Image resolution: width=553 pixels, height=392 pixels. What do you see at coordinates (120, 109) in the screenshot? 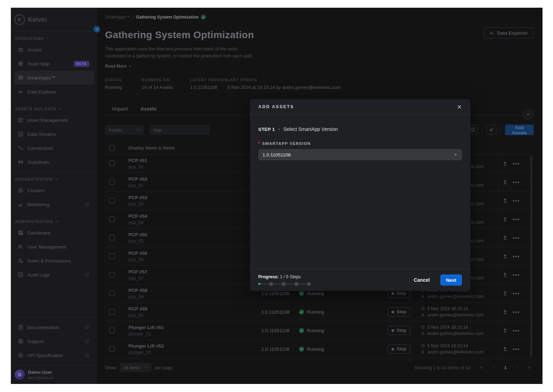
I see `tab: Impact` at bounding box center [120, 109].